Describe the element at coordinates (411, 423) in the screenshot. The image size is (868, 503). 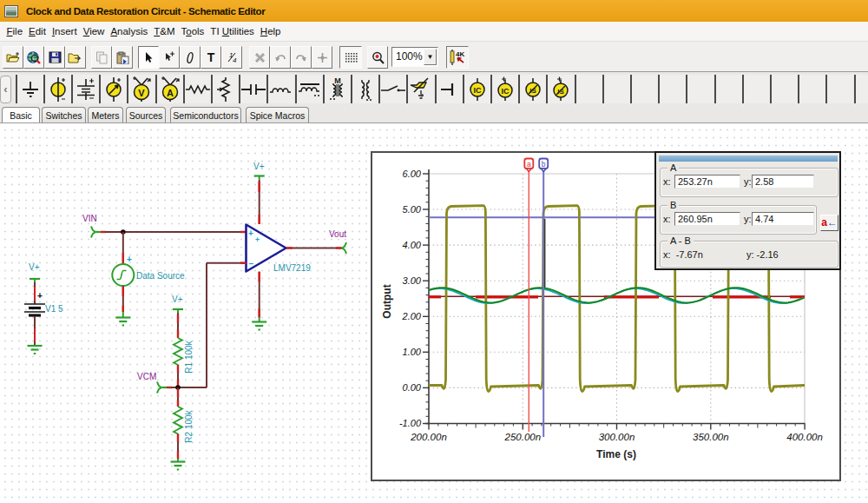
I see `svg-text: -1.00` at that location.